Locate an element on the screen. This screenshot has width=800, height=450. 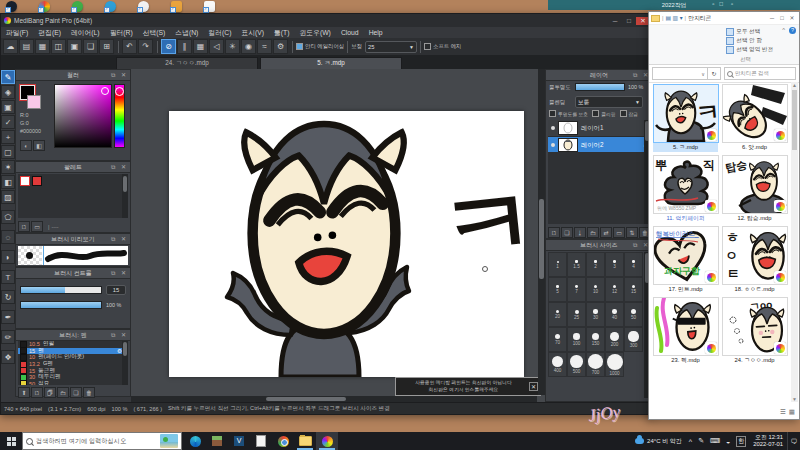
tooltip-close-icon: ✕ is located at coordinates (534, 386).